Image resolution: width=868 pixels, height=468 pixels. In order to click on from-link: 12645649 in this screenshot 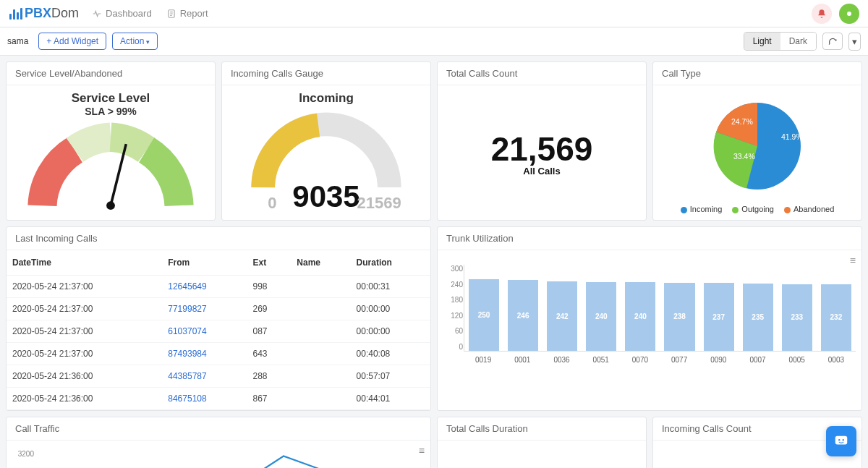, I will do `click(204, 286)`.